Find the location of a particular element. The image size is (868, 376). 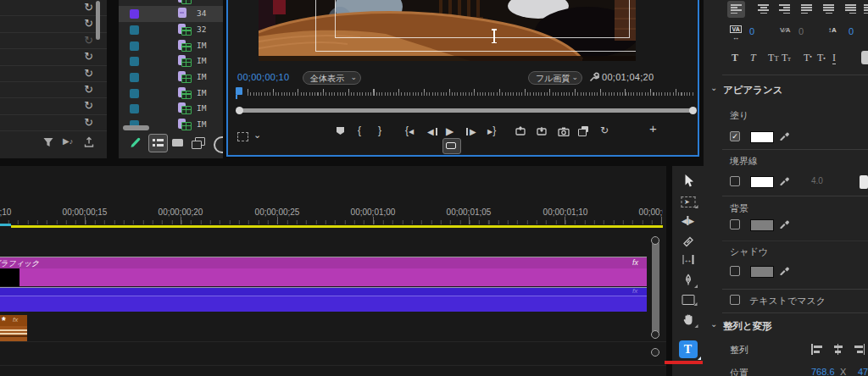

selection-tool is located at coordinates (688, 181).